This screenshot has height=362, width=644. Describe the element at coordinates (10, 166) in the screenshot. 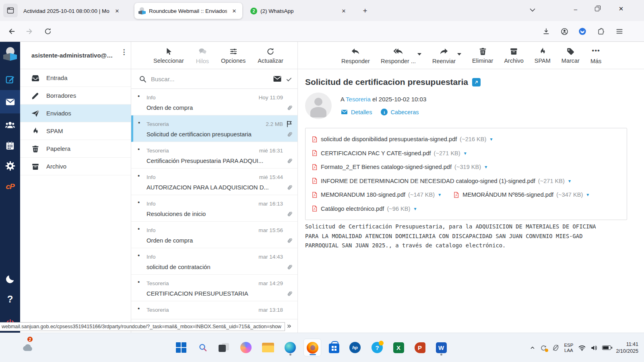

I see `settings-nav-button` at that location.